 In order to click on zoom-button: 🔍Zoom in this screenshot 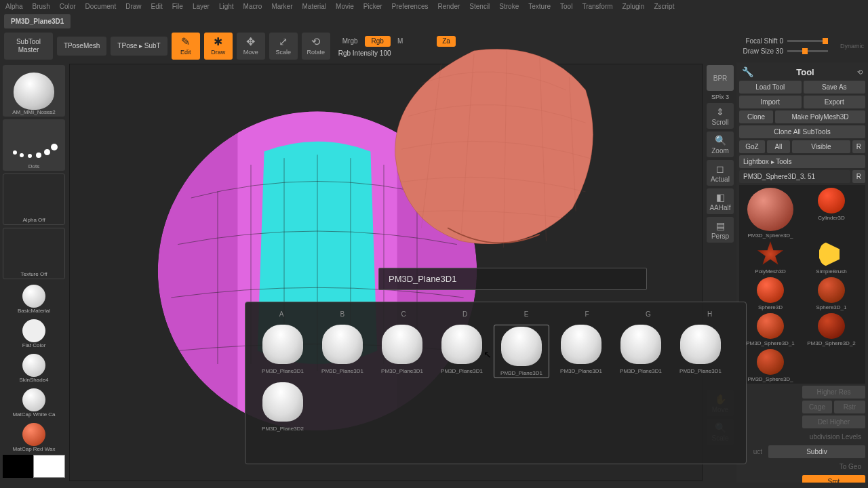, I will do `click(720, 144)`.